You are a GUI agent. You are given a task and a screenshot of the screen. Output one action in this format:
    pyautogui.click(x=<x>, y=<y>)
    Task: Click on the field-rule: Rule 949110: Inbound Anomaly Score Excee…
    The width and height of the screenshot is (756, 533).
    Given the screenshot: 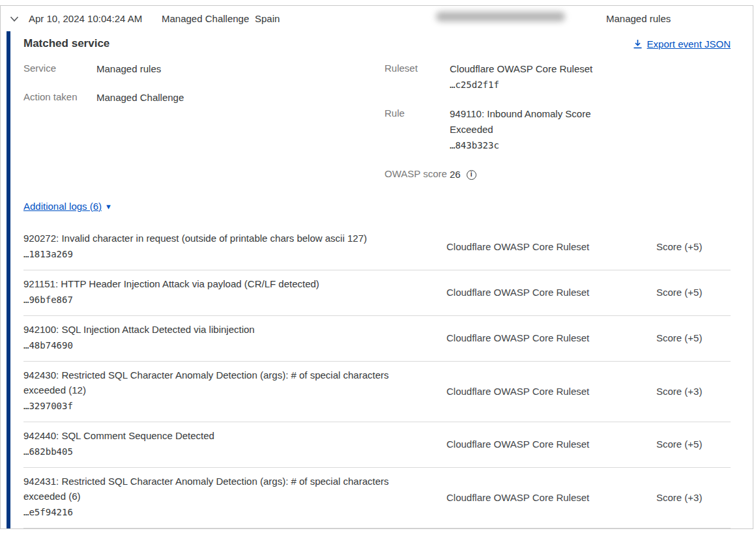 What is the action you would take?
    pyautogui.click(x=505, y=130)
    